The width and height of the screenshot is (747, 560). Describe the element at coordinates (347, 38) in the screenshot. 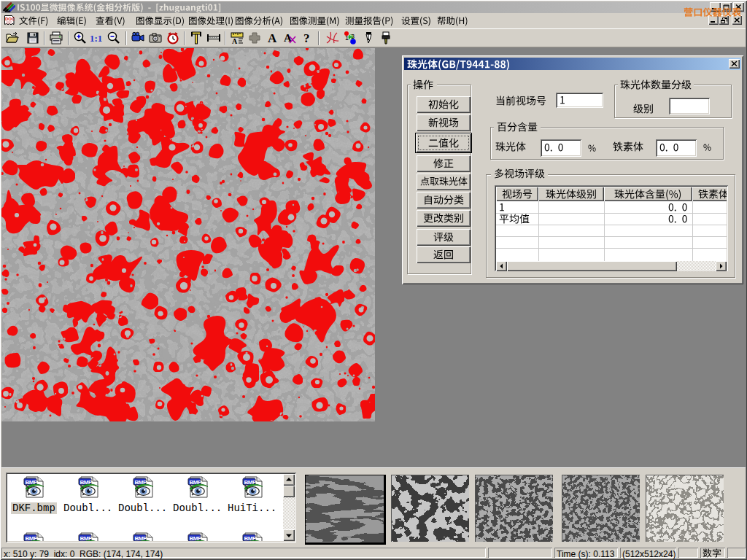

I see `svg-text: 1` at that location.